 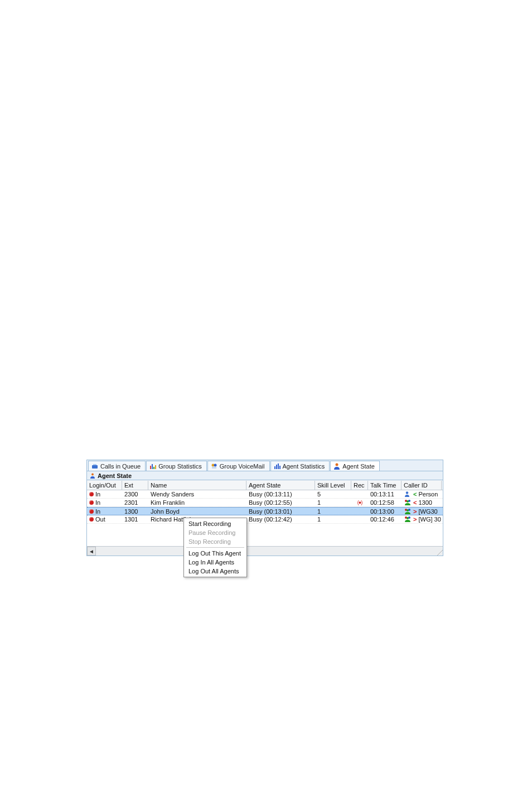 What do you see at coordinates (270, 503) in the screenshot?
I see `agent-state: Busy (00:12:55)` at bounding box center [270, 503].